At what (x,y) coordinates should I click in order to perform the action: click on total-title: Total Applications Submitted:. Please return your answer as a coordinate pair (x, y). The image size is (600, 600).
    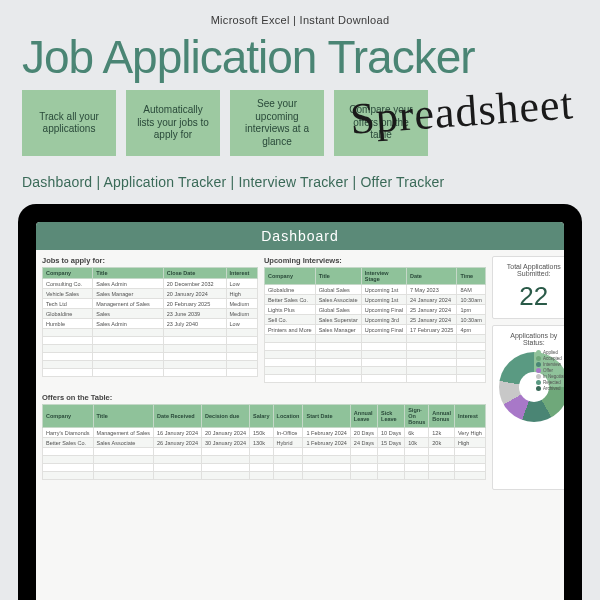
    Looking at the image, I should click on (532, 270).